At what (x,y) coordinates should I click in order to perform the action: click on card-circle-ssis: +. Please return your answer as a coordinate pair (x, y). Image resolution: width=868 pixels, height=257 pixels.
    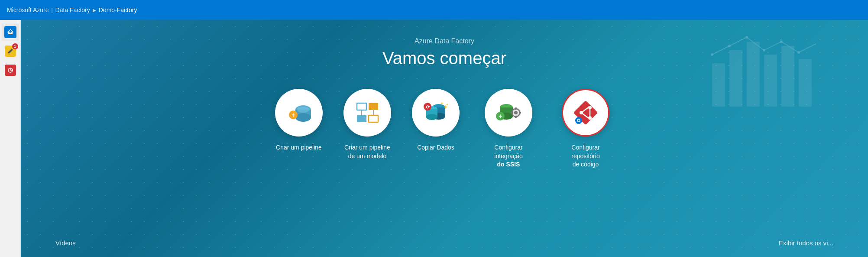
    Looking at the image, I should click on (508, 113).